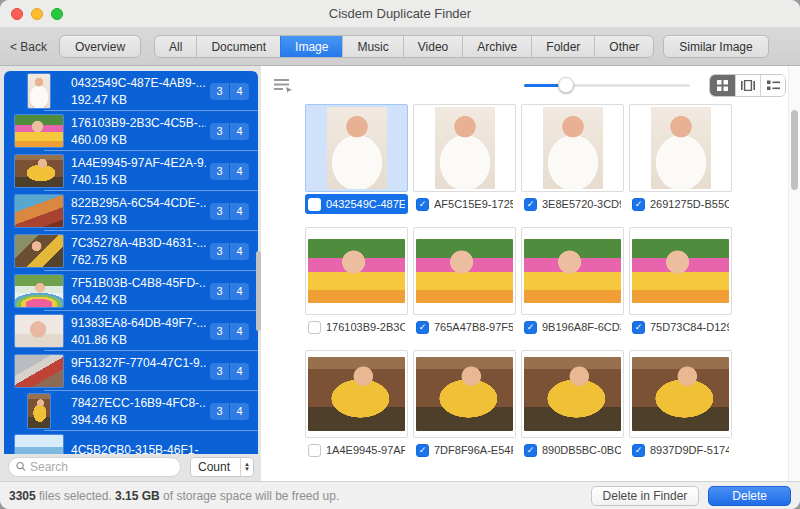  Describe the element at coordinates (794, 150) in the screenshot. I see `scrollbar-thumb` at that location.